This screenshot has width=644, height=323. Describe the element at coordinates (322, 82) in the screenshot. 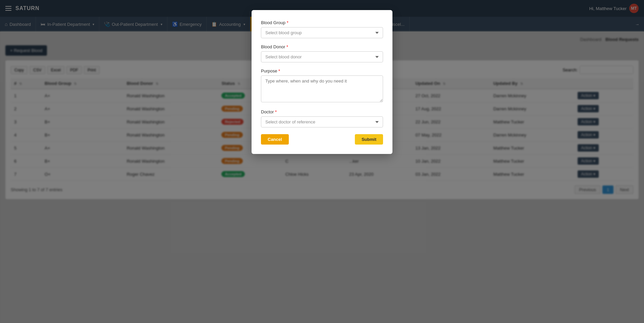

I see `request-blood-modal: Blood Group * Select blood group A+ A- B…` at that location.